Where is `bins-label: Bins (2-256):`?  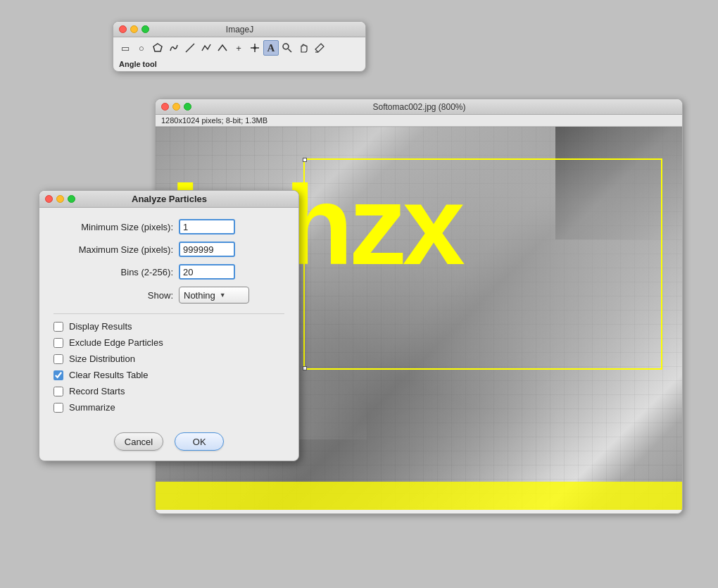 bins-label: Bins (2-256): is located at coordinates (113, 272).